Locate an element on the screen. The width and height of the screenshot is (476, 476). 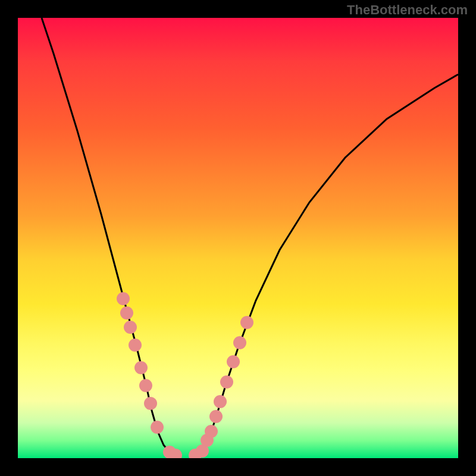
watermark: TheBottleneck.com is located at coordinates (407, 10).